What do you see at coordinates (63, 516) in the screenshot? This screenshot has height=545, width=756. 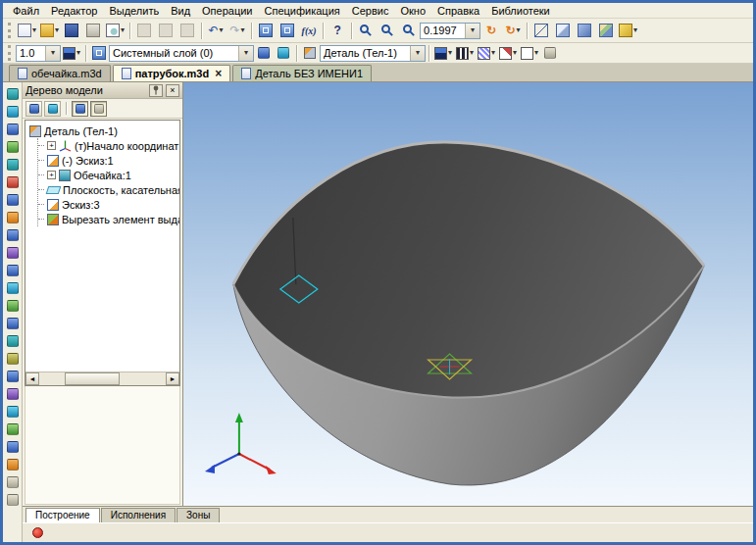 I see `tab-construction: Построение` at bounding box center [63, 516].